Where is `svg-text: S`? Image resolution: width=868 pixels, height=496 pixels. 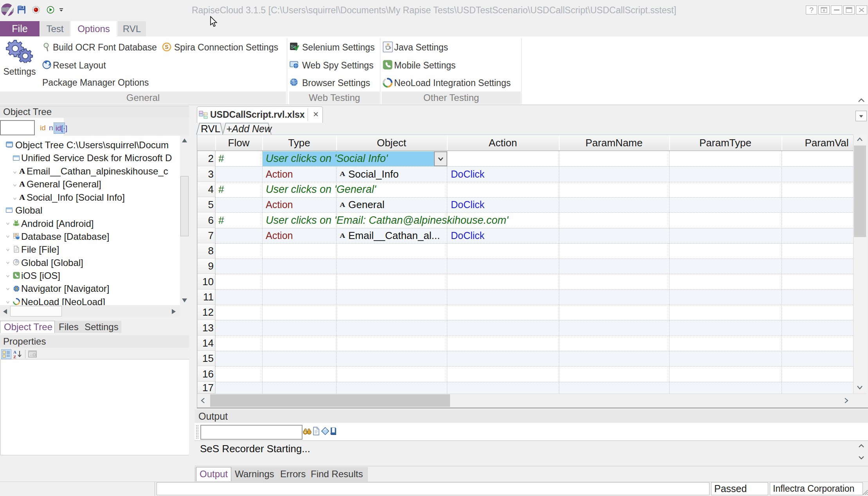 svg-text: S is located at coordinates (167, 47).